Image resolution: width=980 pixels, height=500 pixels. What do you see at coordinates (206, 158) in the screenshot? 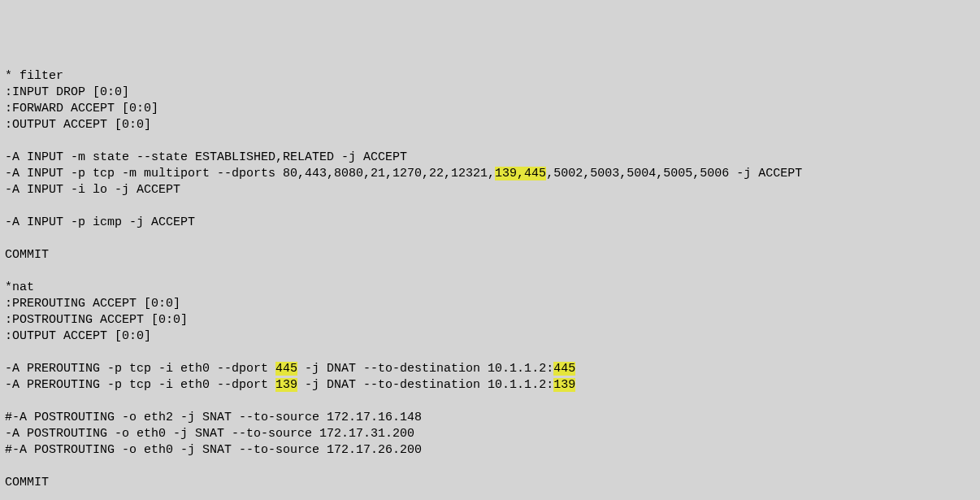
I see `line: -A INPUT -m state --state ESTABLISHED,RE…` at bounding box center [206, 158].